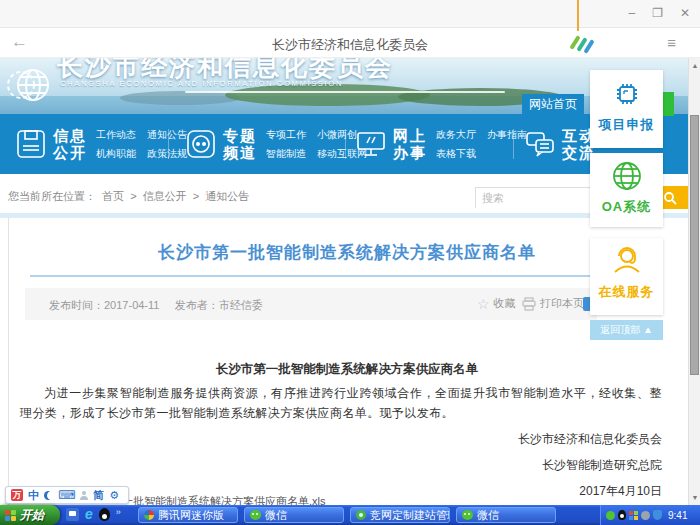 This screenshot has height=525, width=700. What do you see at coordinates (371, 144) in the screenshot?
I see `monitor-icon` at bounding box center [371, 144].